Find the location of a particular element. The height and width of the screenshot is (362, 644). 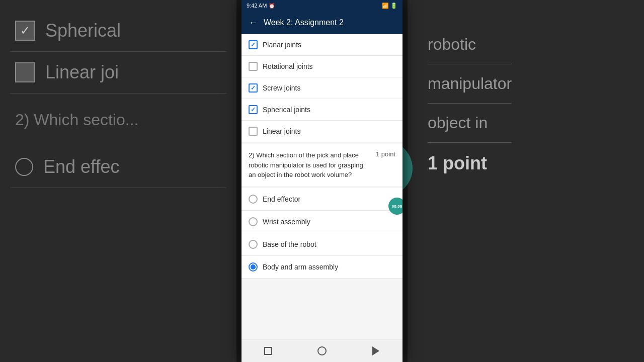

battery-icon: 🔋 is located at coordinates (394, 6).